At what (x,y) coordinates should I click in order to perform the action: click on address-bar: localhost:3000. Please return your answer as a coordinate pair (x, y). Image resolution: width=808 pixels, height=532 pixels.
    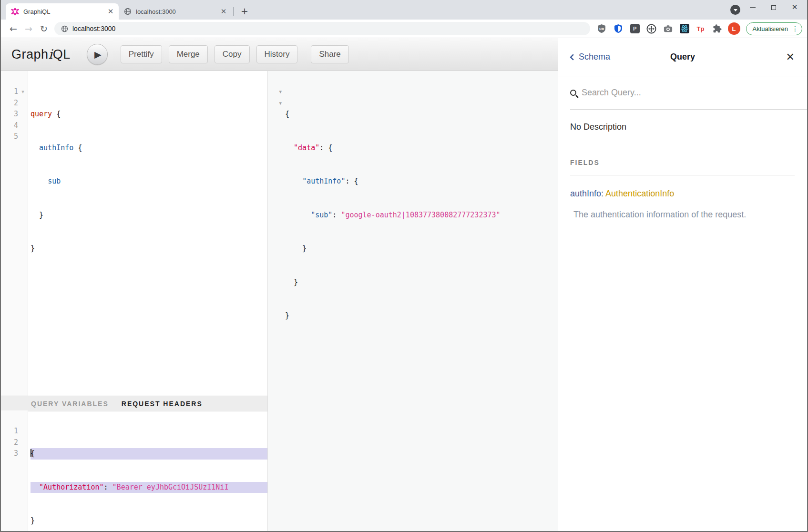
    Looking at the image, I should click on (322, 29).